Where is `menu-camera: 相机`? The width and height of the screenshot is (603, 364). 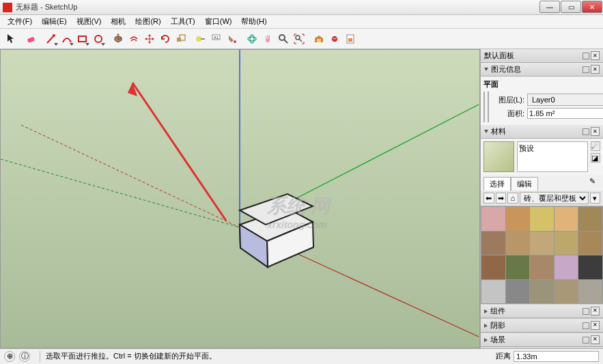 menu-camera: 相机 is located at coordinates (118, 22).